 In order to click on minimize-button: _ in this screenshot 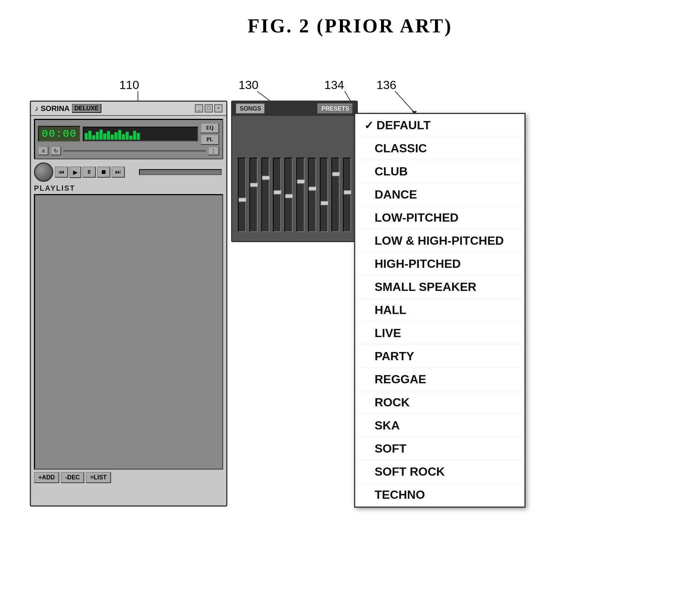, I will do `click(199, 108)`.